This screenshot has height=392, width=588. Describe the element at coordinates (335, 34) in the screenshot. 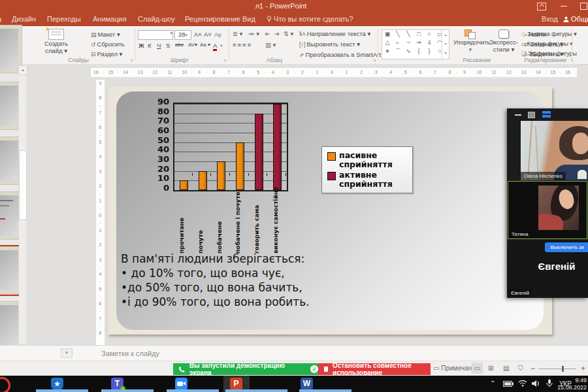

I see `text-direction-button: ‖AНаправление текста ▾` at that location.